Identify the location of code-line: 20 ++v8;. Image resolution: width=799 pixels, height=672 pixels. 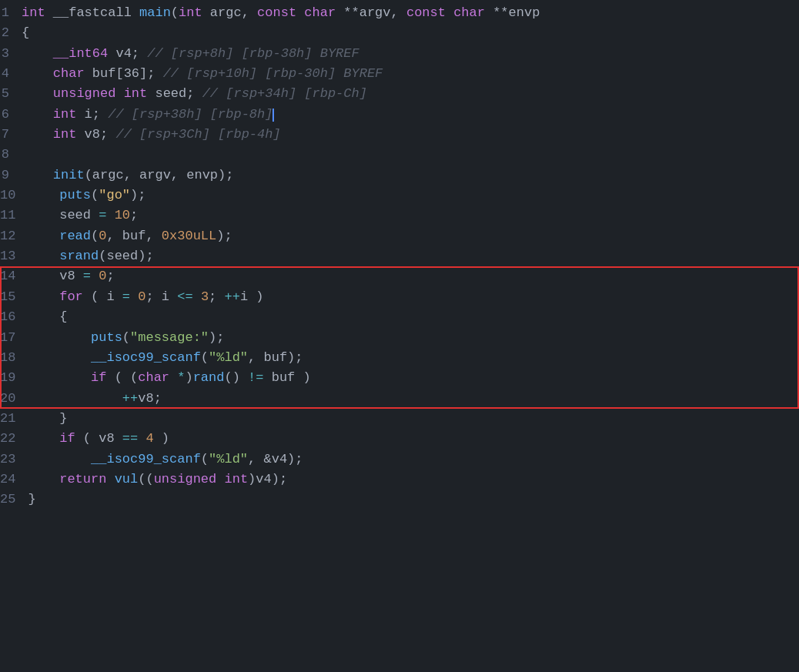
(400, 399).